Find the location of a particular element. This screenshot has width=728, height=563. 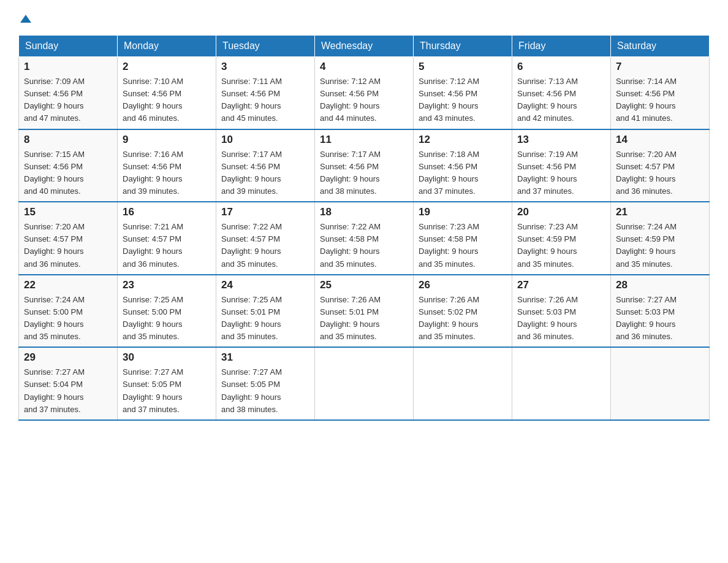

day-info: Sunrise: 7:16 AM Sunset: 4:56 PM Dayligh… is located at coordinates (167, 173).